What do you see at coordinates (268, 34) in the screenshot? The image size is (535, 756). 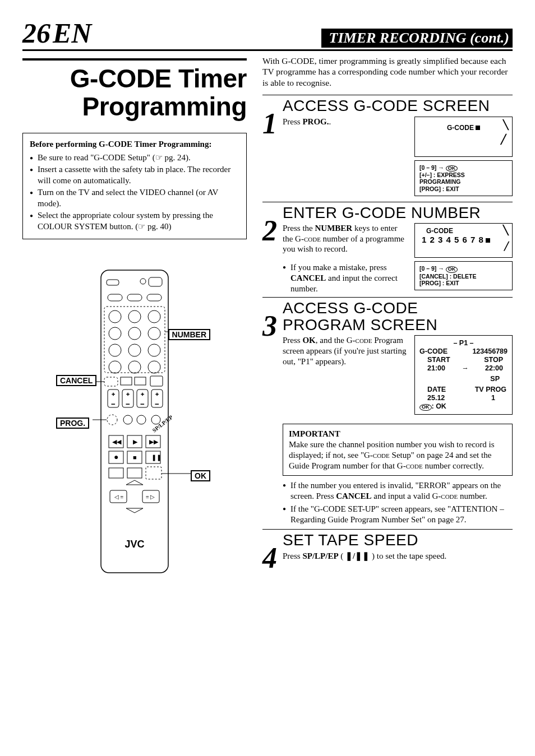 I see `header-bar: 26 EN TIMER RECORDING (cont.)` at bounding box center [268, 34].